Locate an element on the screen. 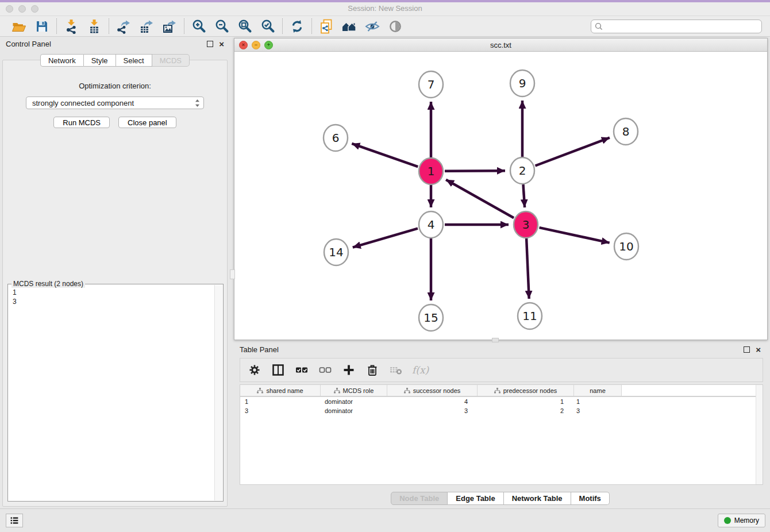  window-close-button: × is located at coordinates (244, 45).